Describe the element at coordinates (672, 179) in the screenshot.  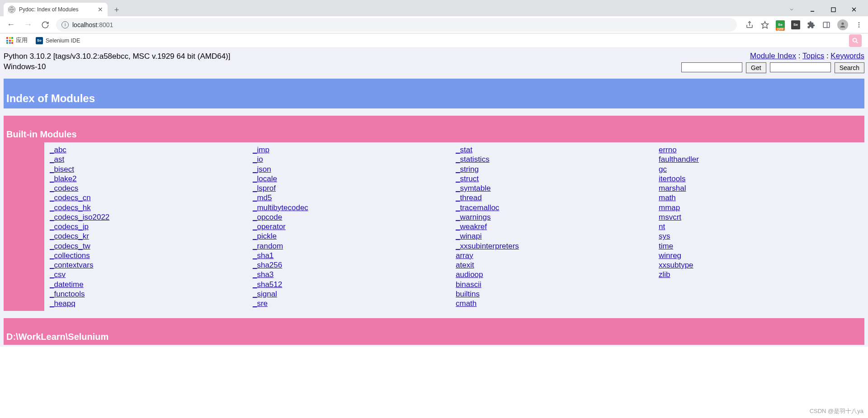
I see `module-link: itertools` at that location.